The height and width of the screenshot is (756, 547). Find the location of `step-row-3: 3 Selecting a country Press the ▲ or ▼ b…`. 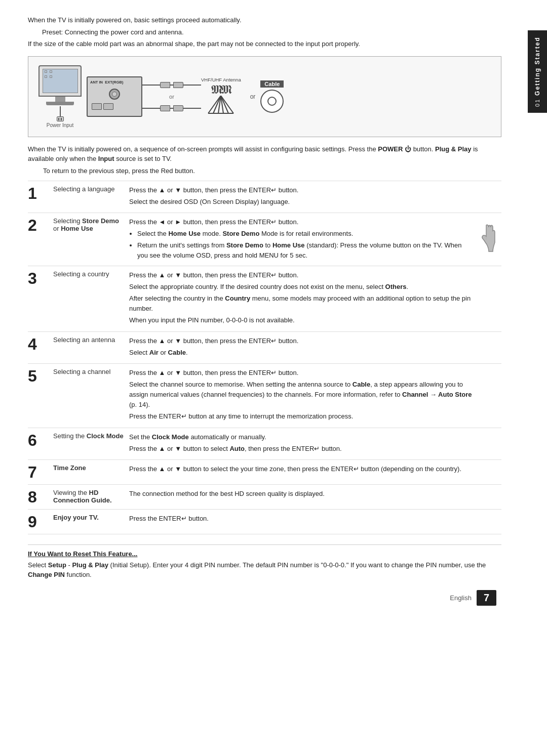

step-row-3: 3 Selecting a country Press the ▲ or ▼ b… is located at coordinates (264, 299).